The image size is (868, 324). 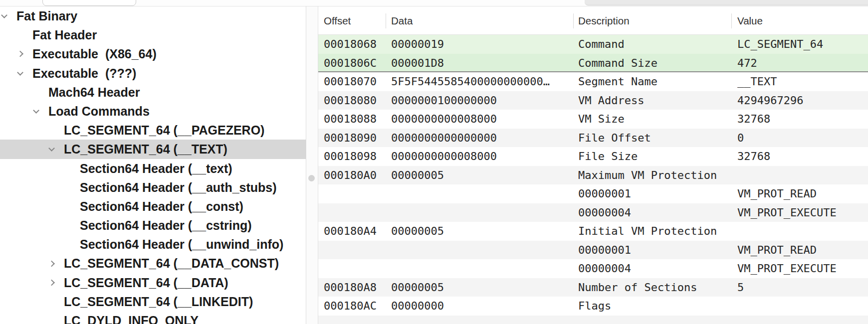 I want to click on cell-description: VM Size, so click(x=656, y=119).